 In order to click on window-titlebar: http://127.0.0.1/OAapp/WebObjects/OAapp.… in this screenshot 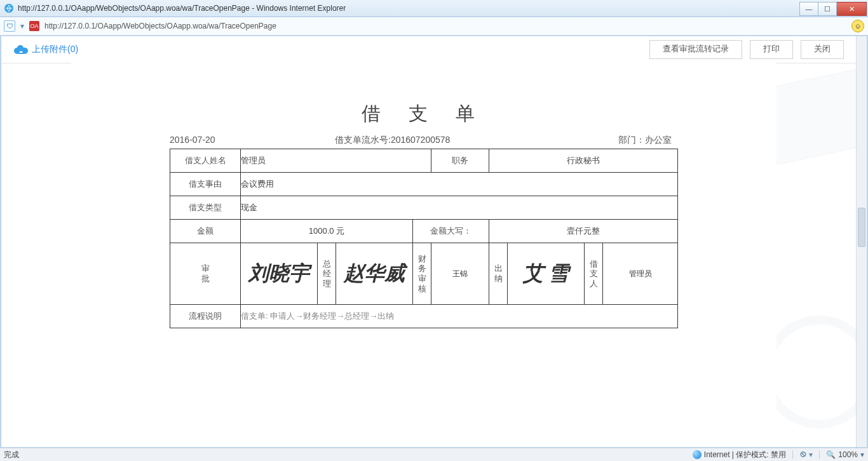, I will do `click(434, 9)`.